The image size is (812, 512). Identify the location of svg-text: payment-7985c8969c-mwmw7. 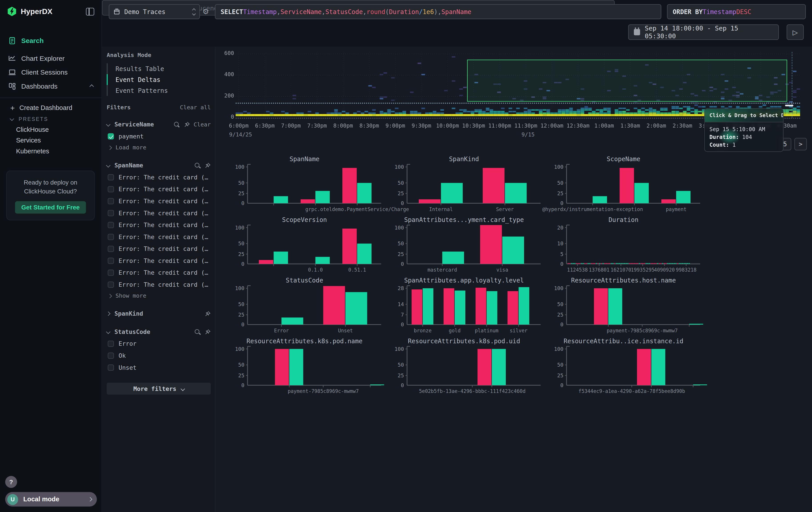
(323, 391).